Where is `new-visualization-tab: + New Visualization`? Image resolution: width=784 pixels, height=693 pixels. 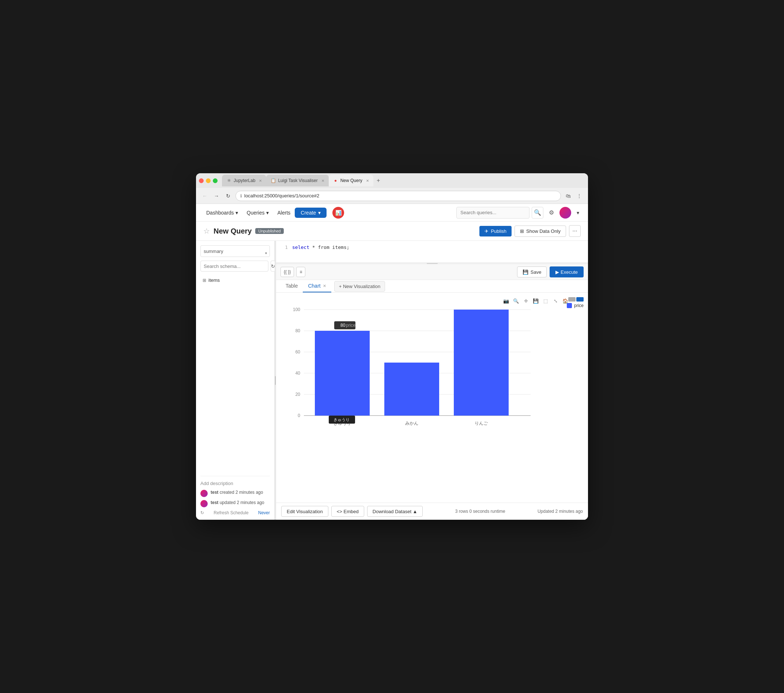 new-visualization-tab: + New Visualization is located at coordinates (360, 286).